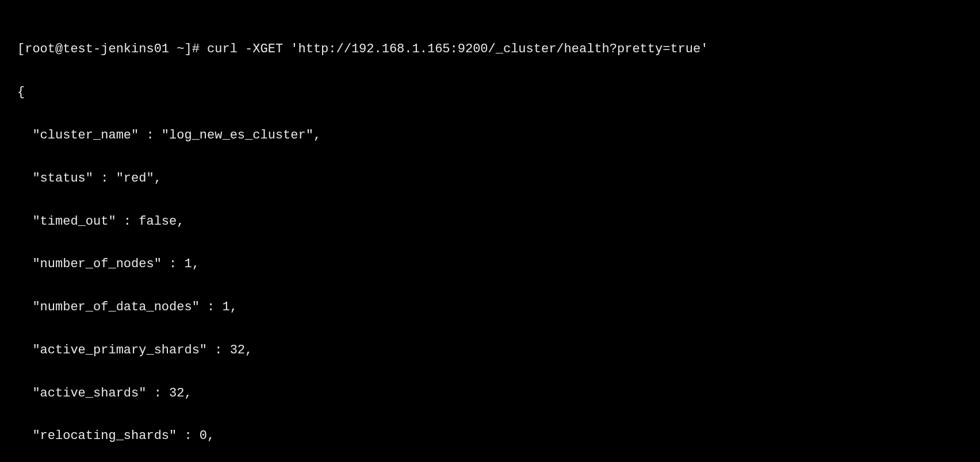 The width and height of the screenshot is (980, 462). What do you see at coordinates (490, 436) in the screenshot?
I see `json-field-relocating-shards: "relocating_shards" : 0,` at bounding box center [490, 436].